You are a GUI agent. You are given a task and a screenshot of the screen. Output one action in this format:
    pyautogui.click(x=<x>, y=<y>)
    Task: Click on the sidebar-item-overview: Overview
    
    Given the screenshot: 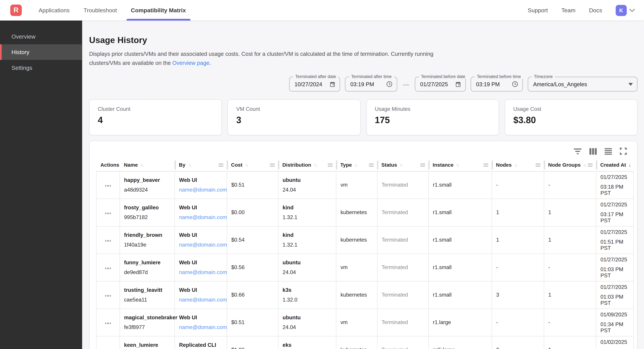 What is the action you would take?
    pyautogui.click(x=41, y=36)
    